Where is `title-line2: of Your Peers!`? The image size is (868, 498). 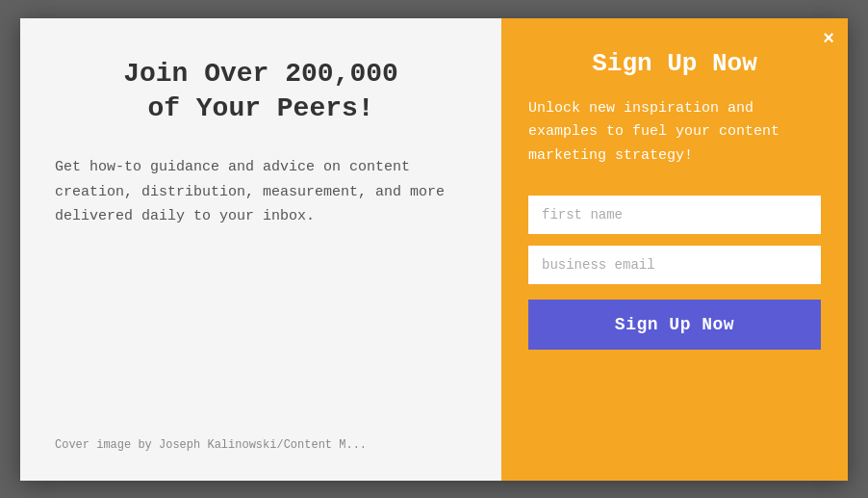
title-line2: of Your Peers! is located at coordinates (260, 108).